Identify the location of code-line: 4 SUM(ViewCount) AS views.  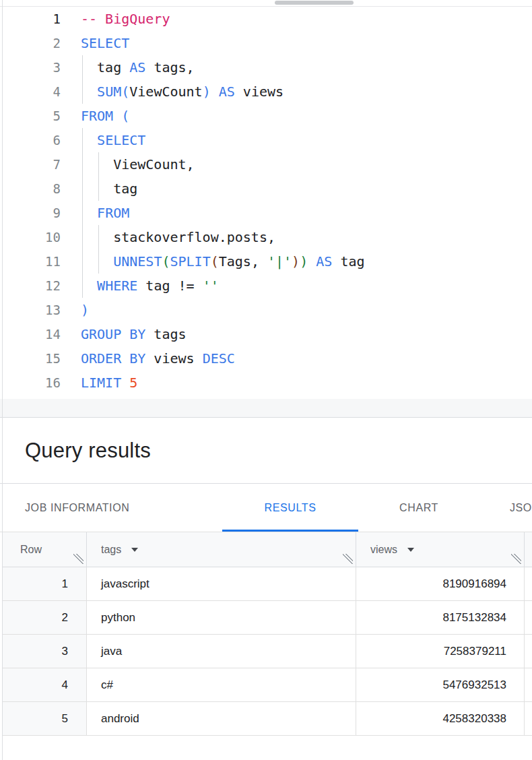
(266, 92).